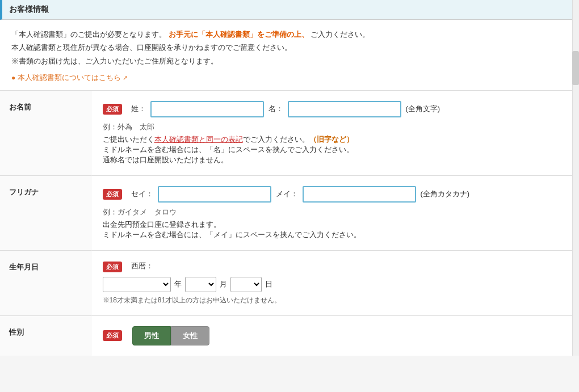 This screenshot has height=392, width=579. What do you see at coordinates (335, 127) in the screenshot?
I see `name-example: 例：外為 太郎` at bounding box center [335, 127].